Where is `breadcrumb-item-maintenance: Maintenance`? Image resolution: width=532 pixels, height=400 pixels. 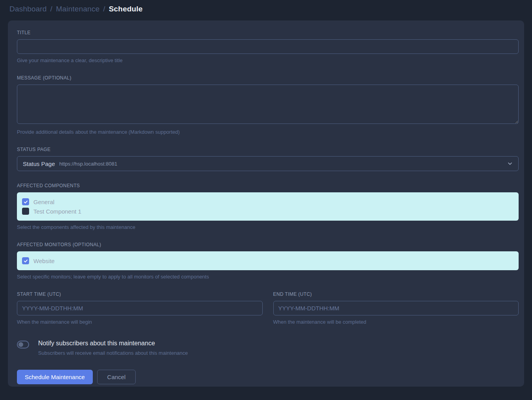 breadcrumb-item-maintenance: Maintenance is located at coordinates (78, 9).